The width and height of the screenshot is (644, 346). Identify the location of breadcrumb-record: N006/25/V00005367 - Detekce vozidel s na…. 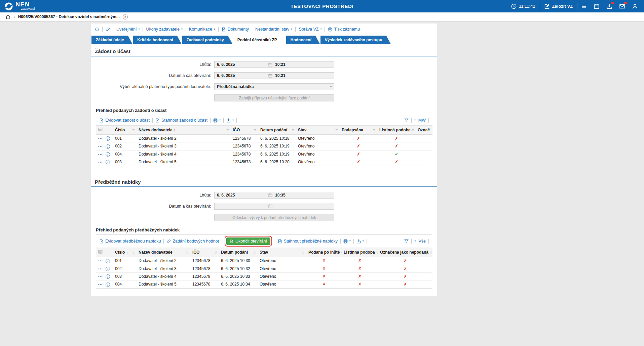
(69, 17).